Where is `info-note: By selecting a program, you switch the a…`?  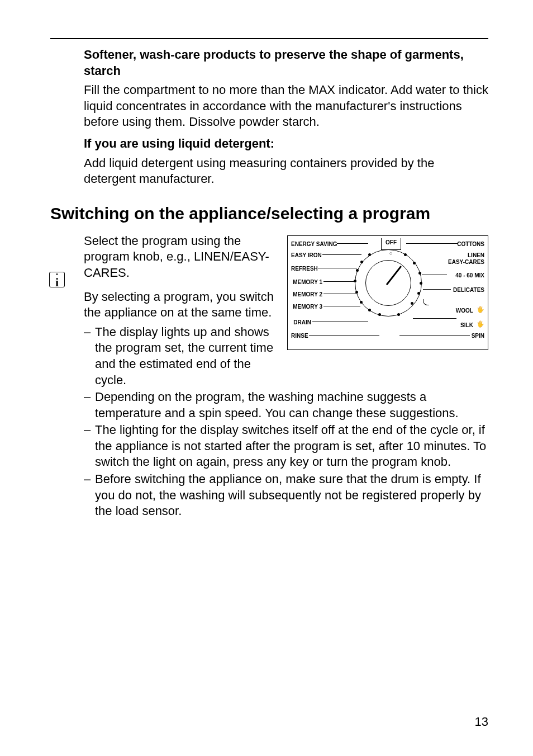
info-note: By selecting a program, you switch the a… is located at coordinates (180, 305).